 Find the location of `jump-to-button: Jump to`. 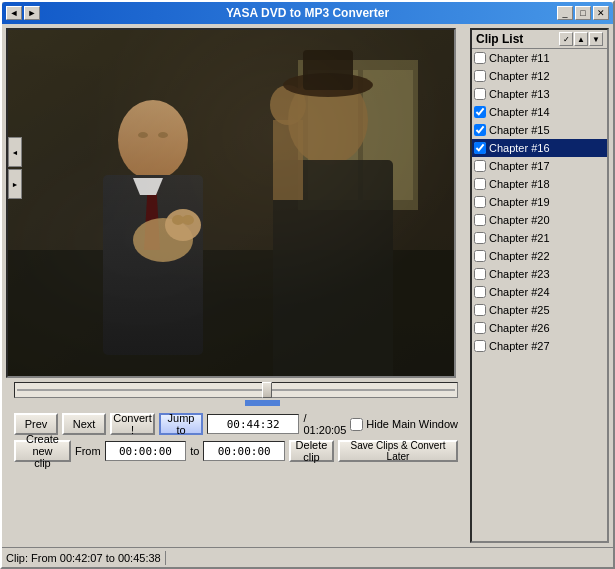

jump-to-button: Jump to is located at coordinates (181, 424).